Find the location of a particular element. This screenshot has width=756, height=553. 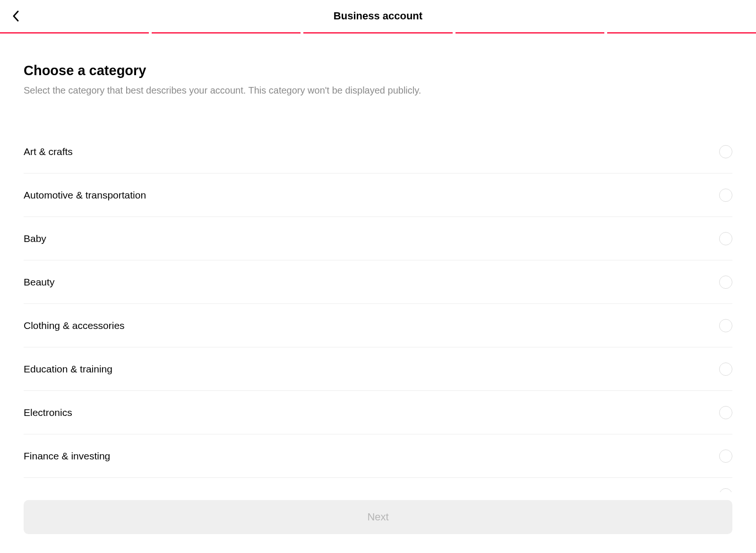

category-item-automotive-transportation: Automotive & transportation is located at coordinates (378, 195).